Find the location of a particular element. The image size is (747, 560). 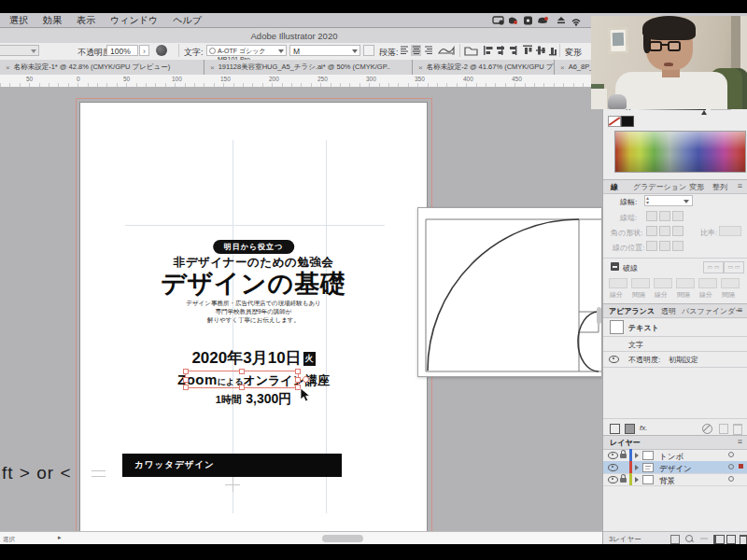

document-tab-1: × 名称未設定-1* @ 42.8% (CMYK/GPU プレビュー) is located at coordinates (103, 67).